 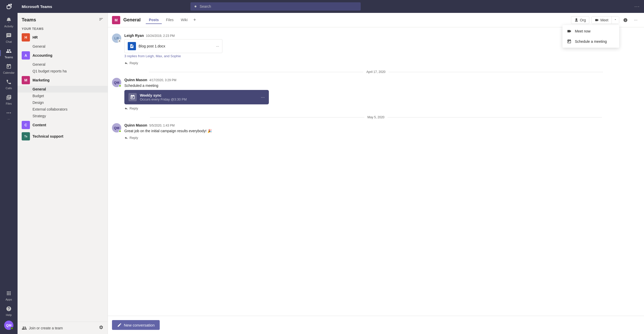 What do you see at coordinates (376, 325) in the screenshot?
I see `new-conversation-bar: New conversation` at bounding box center [376, 325].